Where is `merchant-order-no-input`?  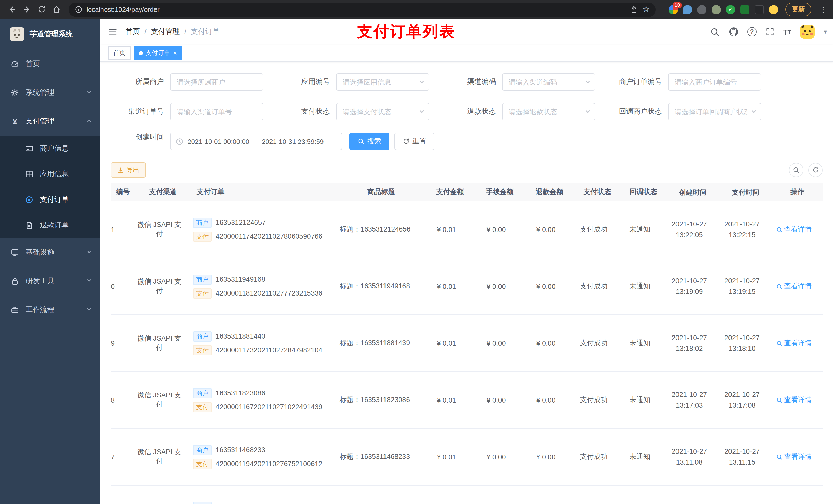 merchant-order-no-input is located at coordinates (715, 82).